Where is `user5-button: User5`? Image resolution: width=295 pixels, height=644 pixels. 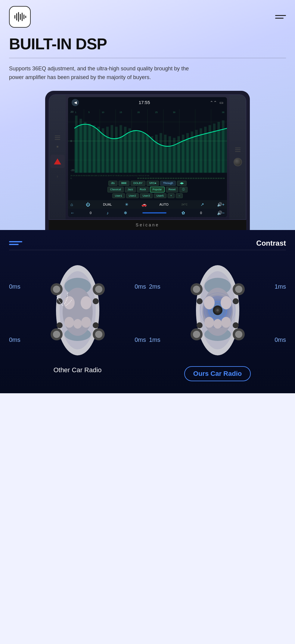 user5-button: User5 is located at coordinates (160, 196).